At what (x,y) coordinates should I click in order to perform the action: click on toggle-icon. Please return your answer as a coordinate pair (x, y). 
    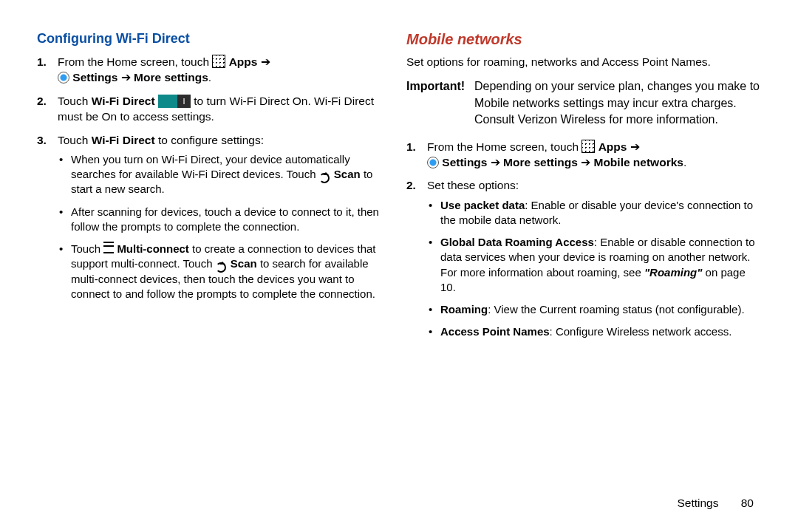
    Looking at the image, I should click on (174, 101).